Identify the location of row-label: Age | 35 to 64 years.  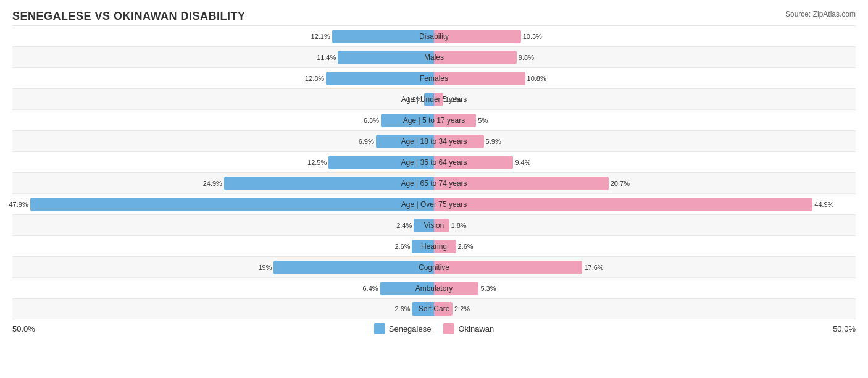
(433, 162).